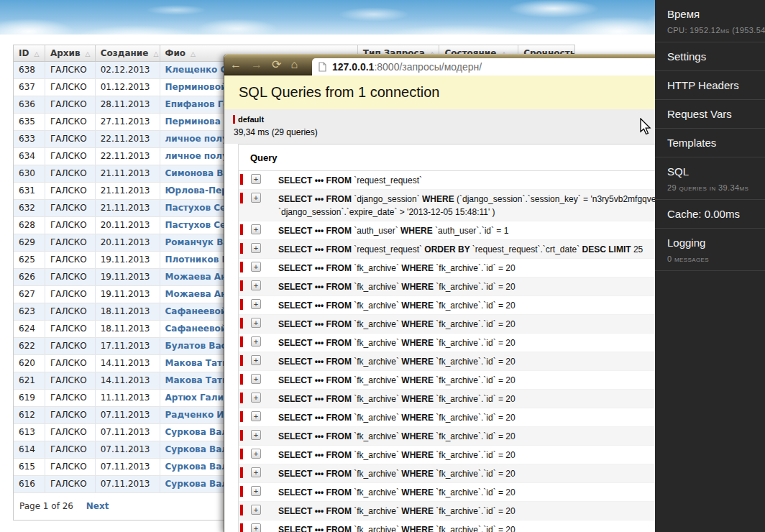 This screenshot has width=765, height=532. I want to click on table-cell: 630, so click(29, 174).